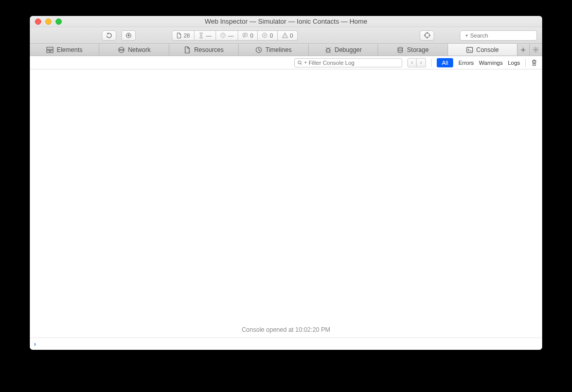  What do you see at coordinates (445, 63) in the screenshot?
I see `scope-all-button: All` at bounding box center [445, 63].